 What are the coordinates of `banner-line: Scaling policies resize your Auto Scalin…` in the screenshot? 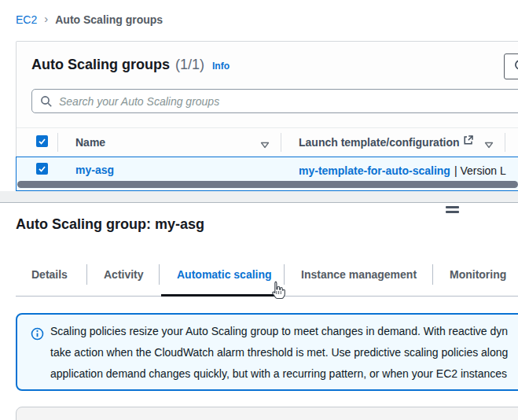 It's located at (279, 332).